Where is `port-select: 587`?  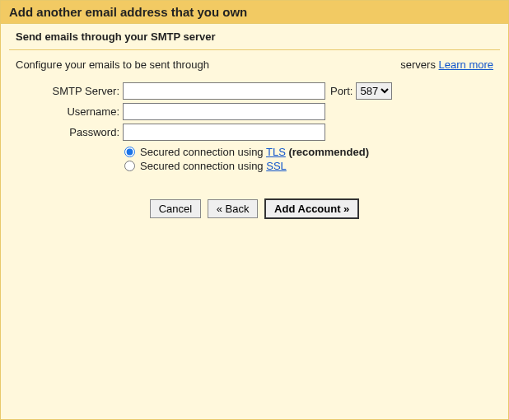
port-select: 587 is located at coordinates (374, 91).